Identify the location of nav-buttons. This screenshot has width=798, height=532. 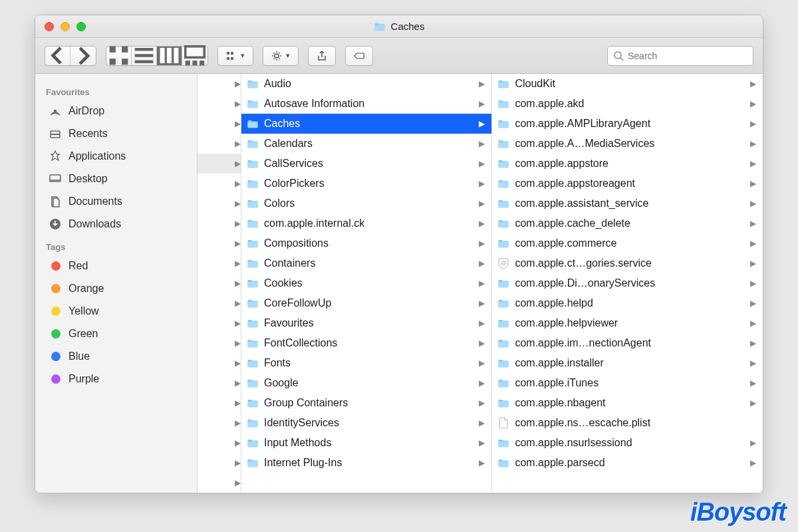
(70, 56).